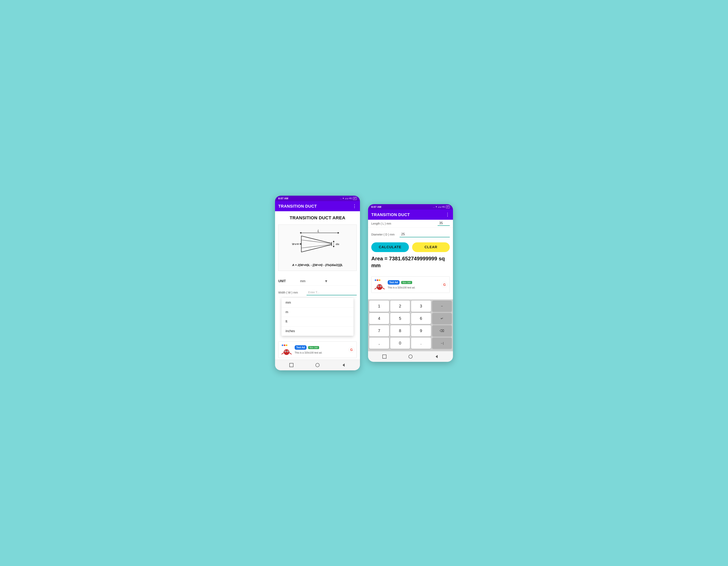 The image size is (728, 566). I want to click on diameter-input, so click(425, 235).